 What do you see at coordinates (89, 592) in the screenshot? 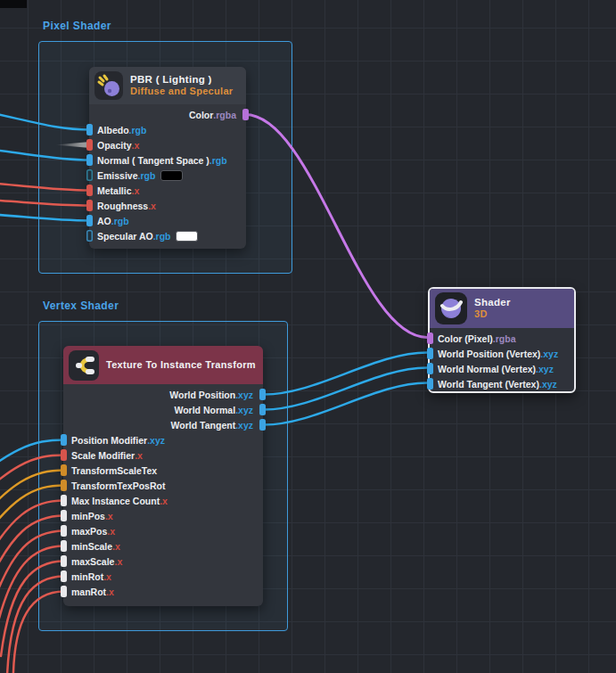
I see `port-label: manRot` at bounding box center [89, 592].